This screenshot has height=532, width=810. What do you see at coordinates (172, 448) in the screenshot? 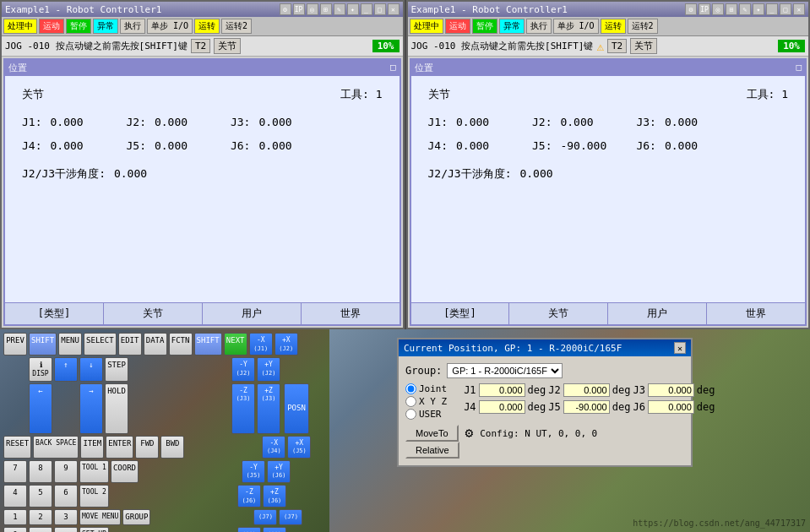
I see `bwd-btn: BWD` at bounding box center [172, 448].